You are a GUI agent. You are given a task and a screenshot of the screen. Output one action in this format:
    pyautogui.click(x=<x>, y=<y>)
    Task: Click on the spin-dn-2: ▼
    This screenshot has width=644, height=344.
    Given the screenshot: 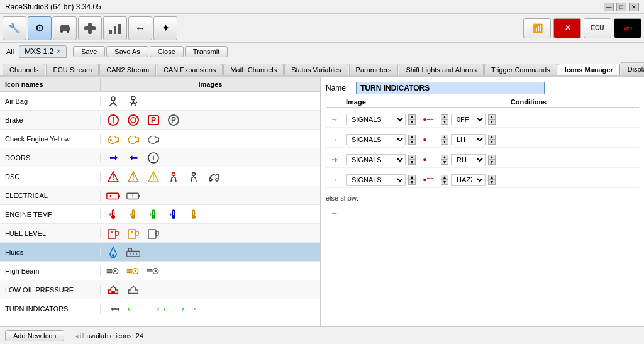 What is the action you would take?
    pyautogui.click(x=412, y=142)
    